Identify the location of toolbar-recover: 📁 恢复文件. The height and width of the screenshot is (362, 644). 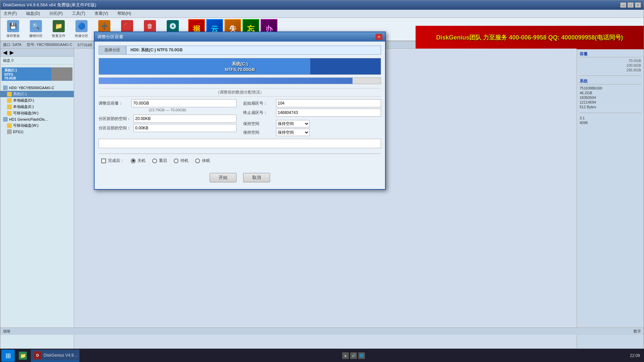
(59, 29).